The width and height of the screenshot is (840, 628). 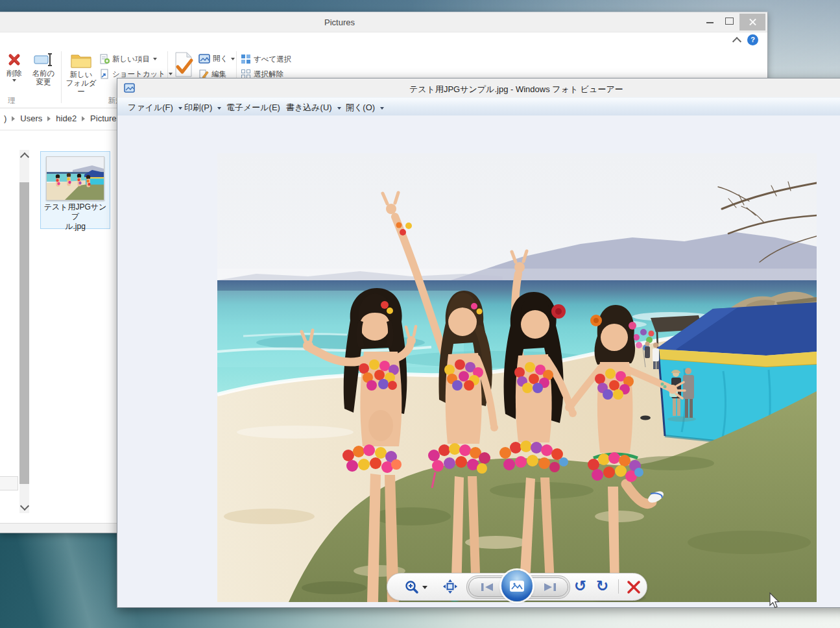 I want to click on new-item-button: 新しい項目, so click(x=128, y=59).